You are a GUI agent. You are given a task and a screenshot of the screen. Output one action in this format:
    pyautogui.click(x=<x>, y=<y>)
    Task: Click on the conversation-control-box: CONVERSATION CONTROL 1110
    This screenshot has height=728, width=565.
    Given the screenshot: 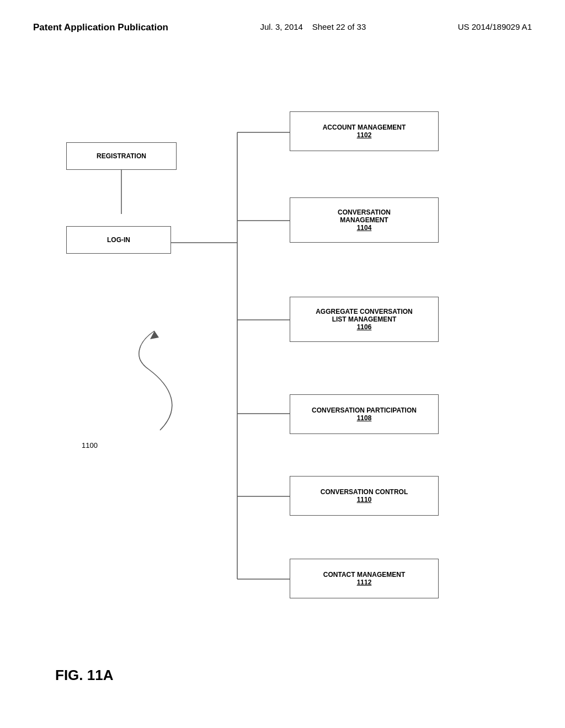 What is the action you would take?
    pyautogui.click(x=364, y=496)
    